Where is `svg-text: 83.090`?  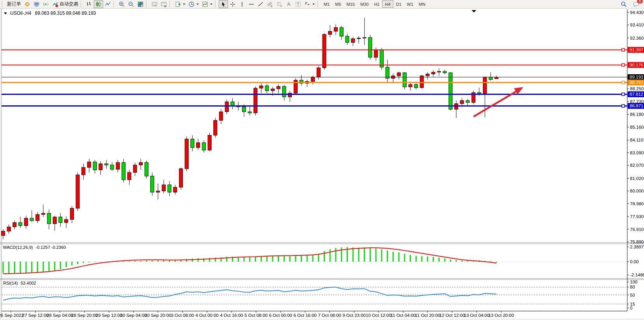 svg-text: 83.090 is located at coordinates (637, 153).